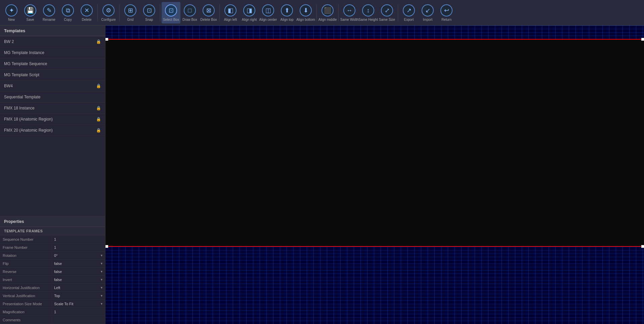 The image size is (644, 324). Describe the element at coordinates (230, 13) in the screenshot. I see `toolbar-btn-align-left: ◧Align left` at that location.